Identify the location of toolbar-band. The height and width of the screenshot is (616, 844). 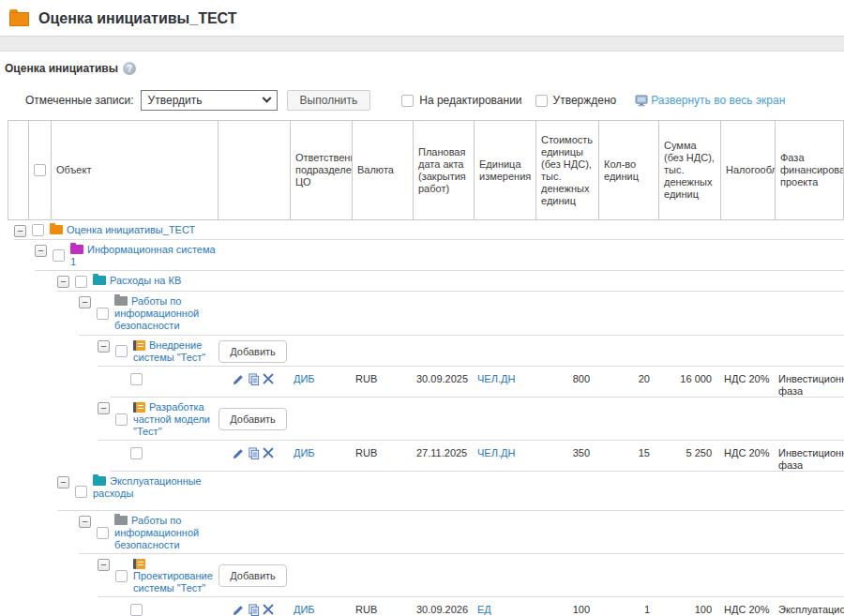
(422, 43).